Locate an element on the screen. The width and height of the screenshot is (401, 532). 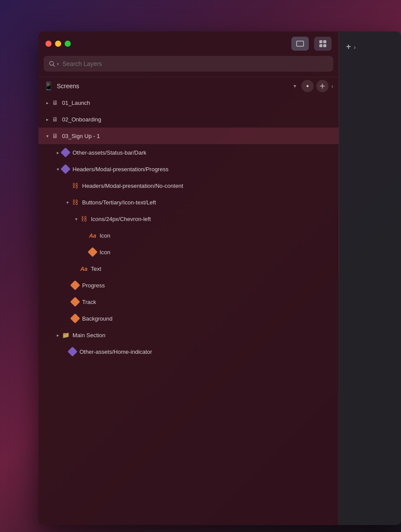
add-button: + › is located at coordinates (370, 47).